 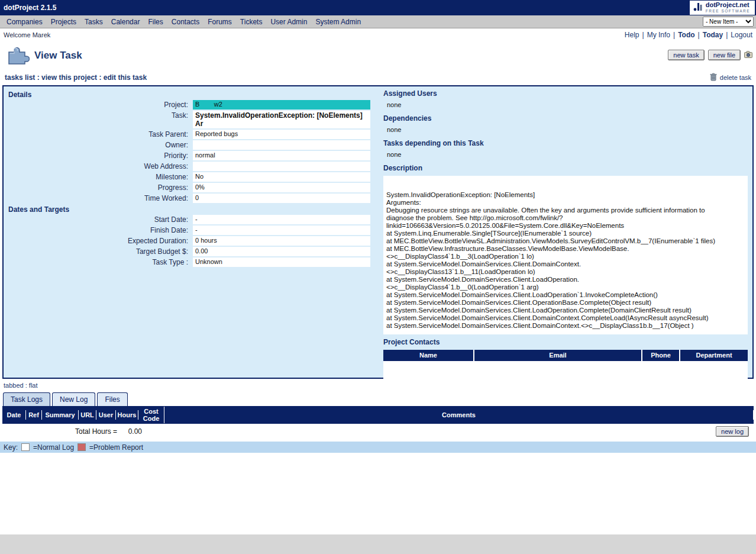 What do you see at coordinates (566, 154) in the screenshot?
I see `tasks-depending-value: none` at bounding box center [566, 154].